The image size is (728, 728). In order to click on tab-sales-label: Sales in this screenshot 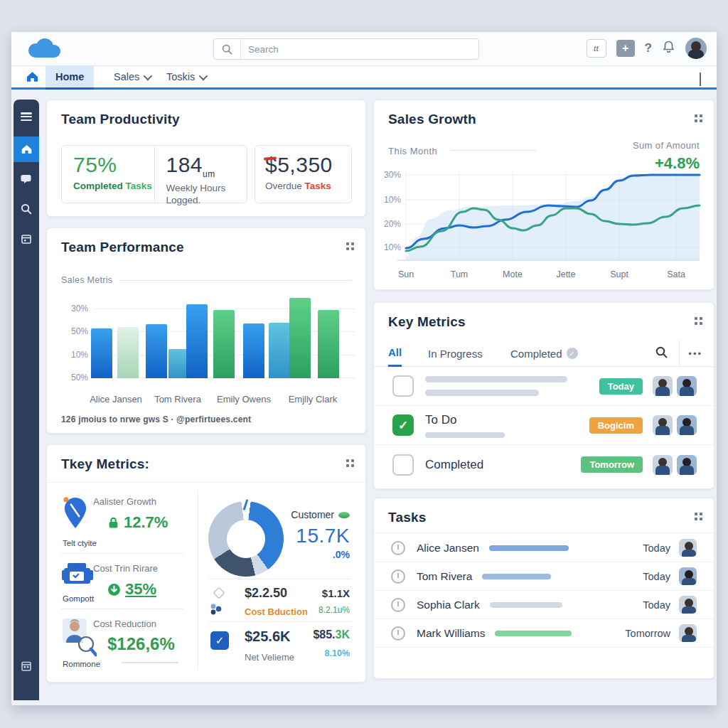, I will do `click(127, 77)`.